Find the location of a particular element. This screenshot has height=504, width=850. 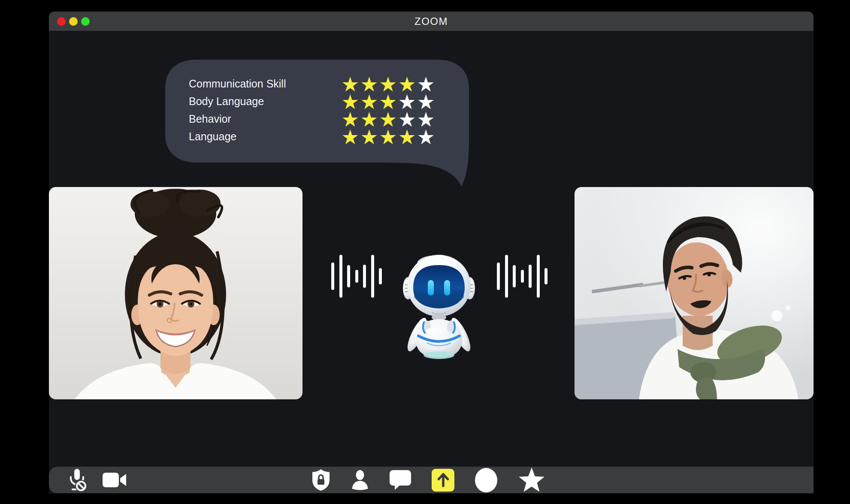

rating-label: Communication Skill is located at coordinates (237, 84).